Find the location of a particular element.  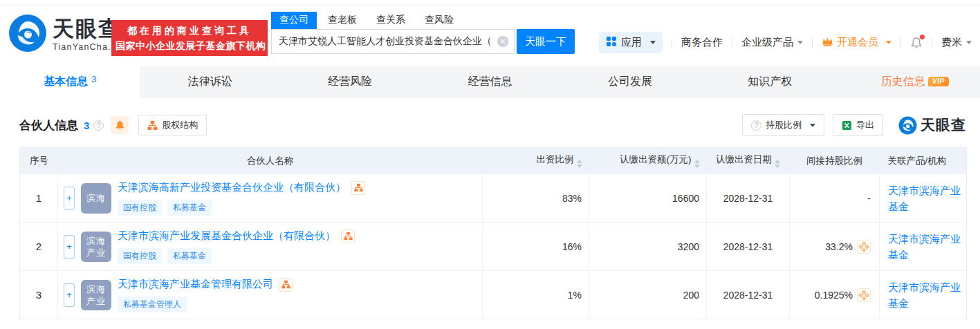

section-count: 3 is located at coordinates (86, 126).